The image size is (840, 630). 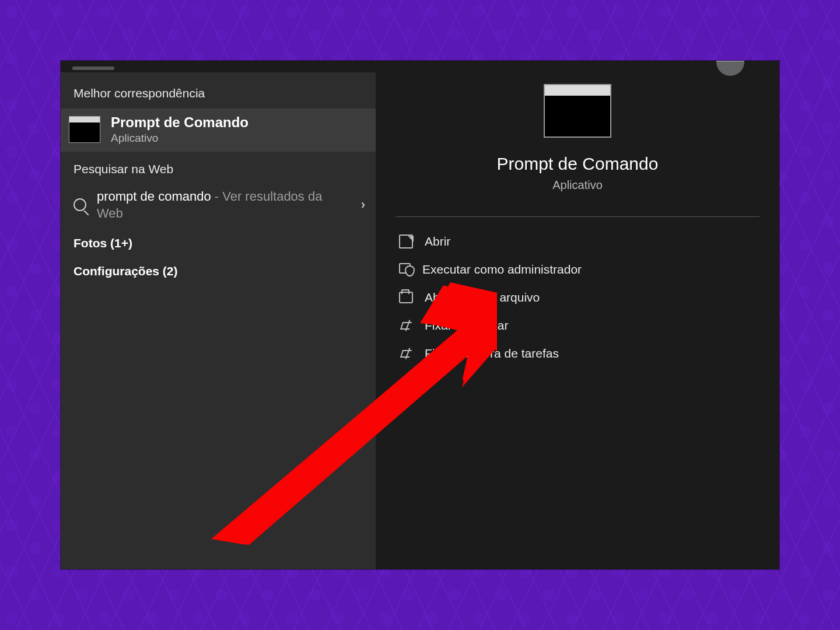 I want to click on cmd-icon, so click(x=85, y=130).